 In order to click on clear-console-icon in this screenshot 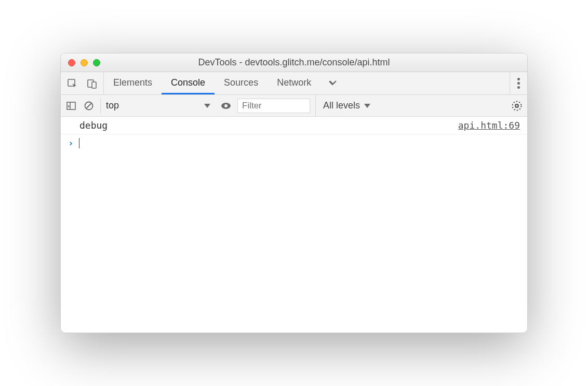, I will do `click(89, 106)`.